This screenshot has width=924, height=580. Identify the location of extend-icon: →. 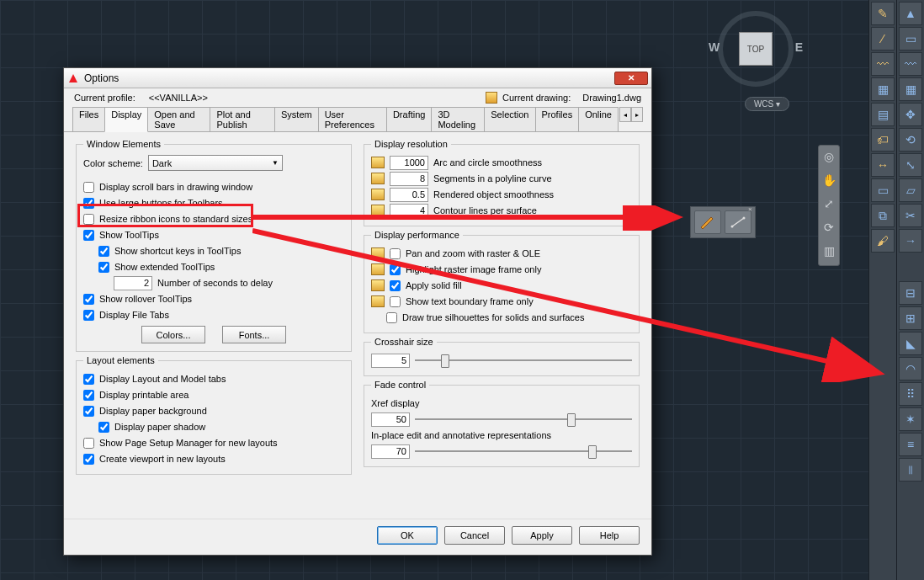
(911, 241).